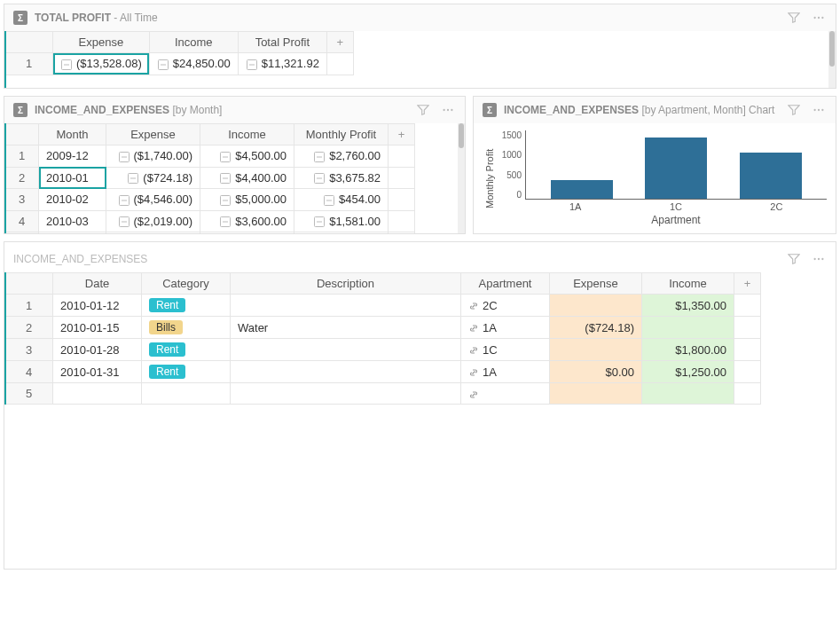 This screenshot has height=621, width=840. Describe the element at coordinates (235, 222) in the screenshot. I see `table-row: 42010-03($2,019.00)$3,600.00$1,581.00` at that location.